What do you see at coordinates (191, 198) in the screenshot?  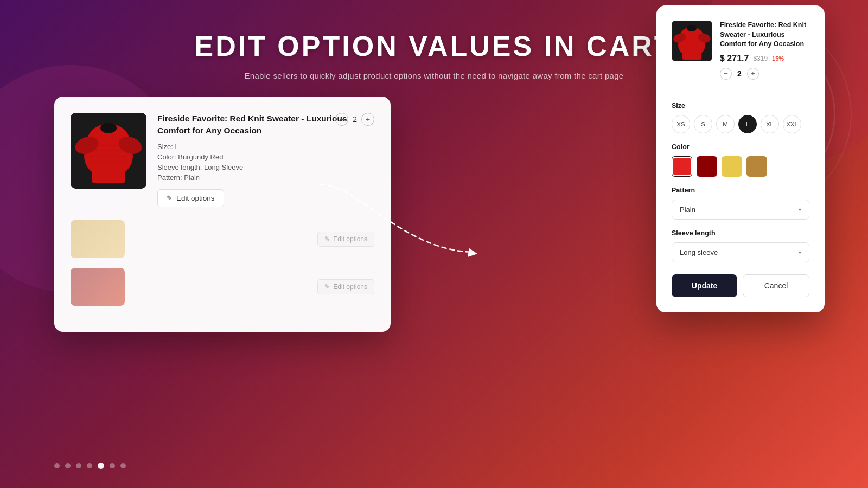 I see `edit-options-button: ✎ Edit options` at bounding box center [191, 198].